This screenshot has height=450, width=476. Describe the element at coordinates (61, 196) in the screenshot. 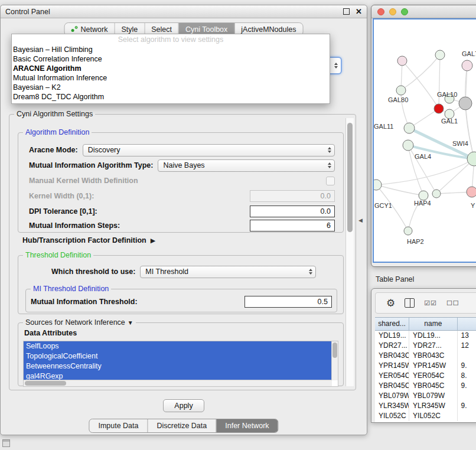

I see `kernel-width-label: Kernel Width (0,1):` at that location.